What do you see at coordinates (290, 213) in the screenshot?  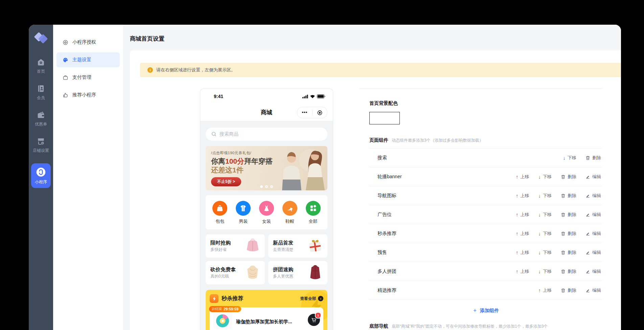 I see `category-item: 鞋帽` at bounding box center [290, 213].